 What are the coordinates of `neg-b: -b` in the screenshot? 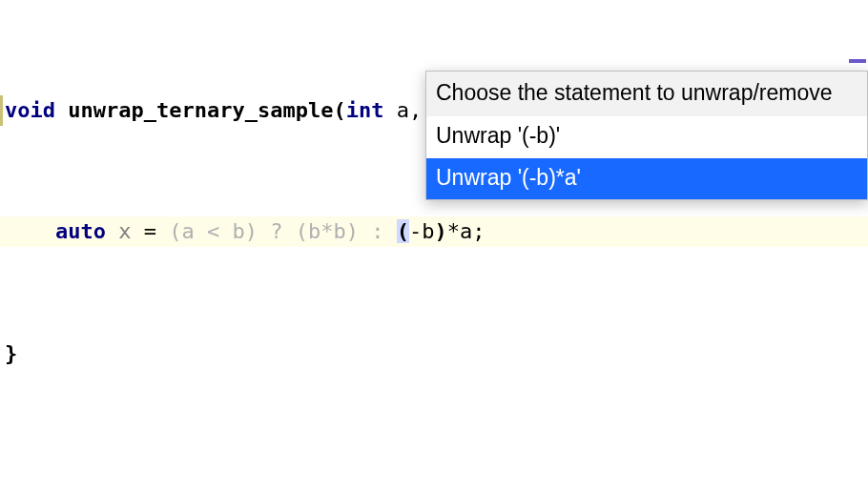 It's located at (422, 231).